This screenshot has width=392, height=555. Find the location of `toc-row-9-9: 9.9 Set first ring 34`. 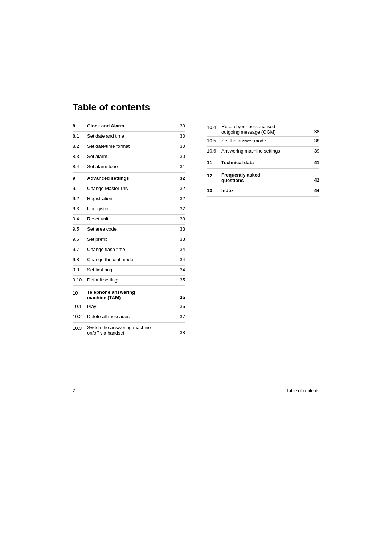

toc-row-9-9: 9.9 Set first ring 34 is located at coordinates (129, 271).